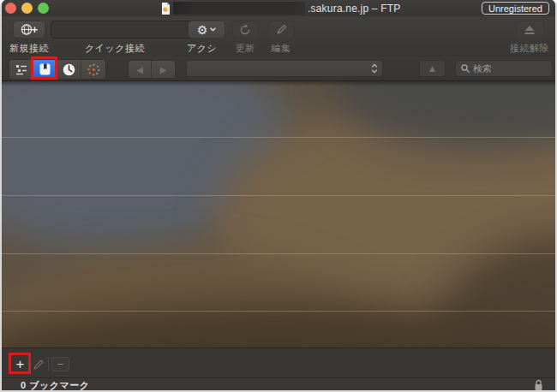 This screenshot has height=392, width=557. What do you see at coordinates (94, 70) in the screenshot?
I see `bonjour-icon` at bounding box center [94, 70].